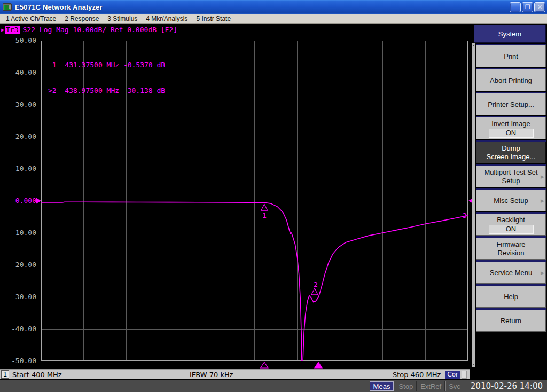 The width and height of the screenshot is (547, 392). I want to click on softkey-return: Return, so click(511, 320).